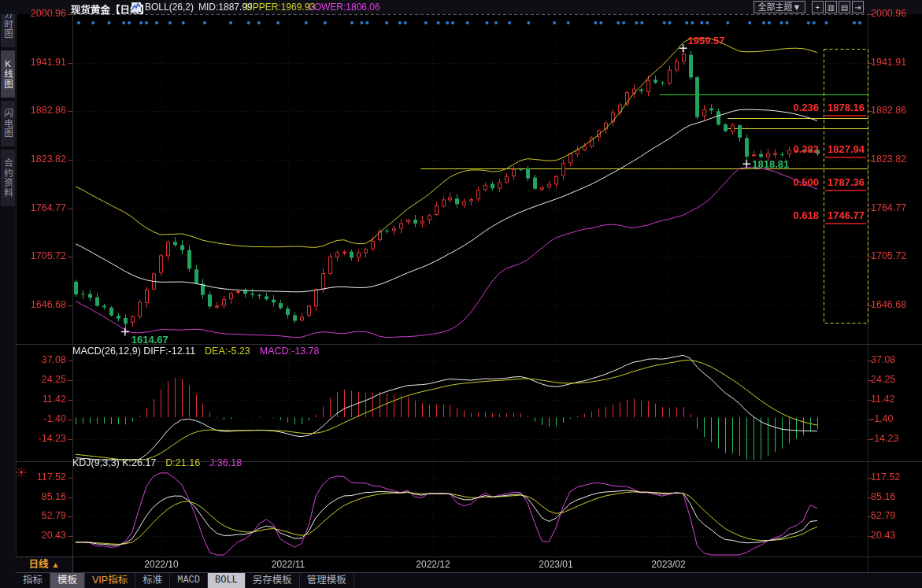 The height and width of the screenshot is (588, 922). What do you see at coordinates (225, 7) in the screenshot?
I see `boll-mid-value: MID:1887.99` at bounding box center [225, 7].